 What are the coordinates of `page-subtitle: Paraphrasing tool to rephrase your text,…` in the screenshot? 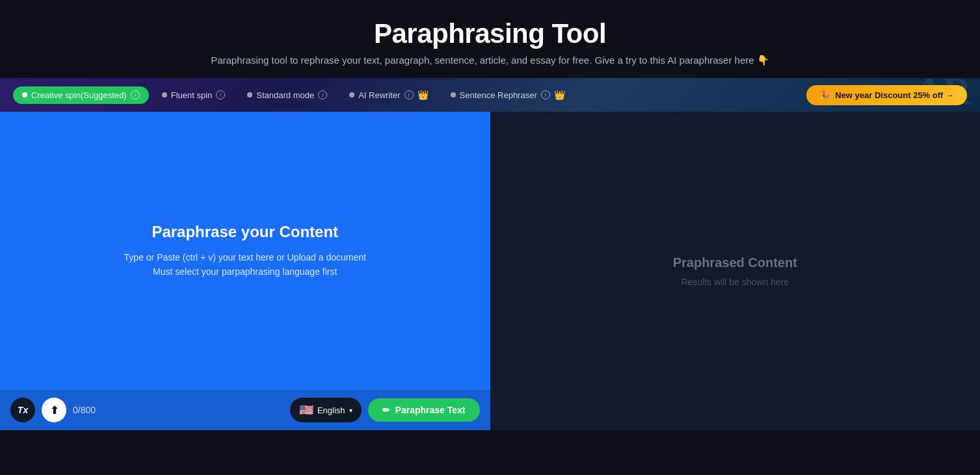 It's located at (490, 60).